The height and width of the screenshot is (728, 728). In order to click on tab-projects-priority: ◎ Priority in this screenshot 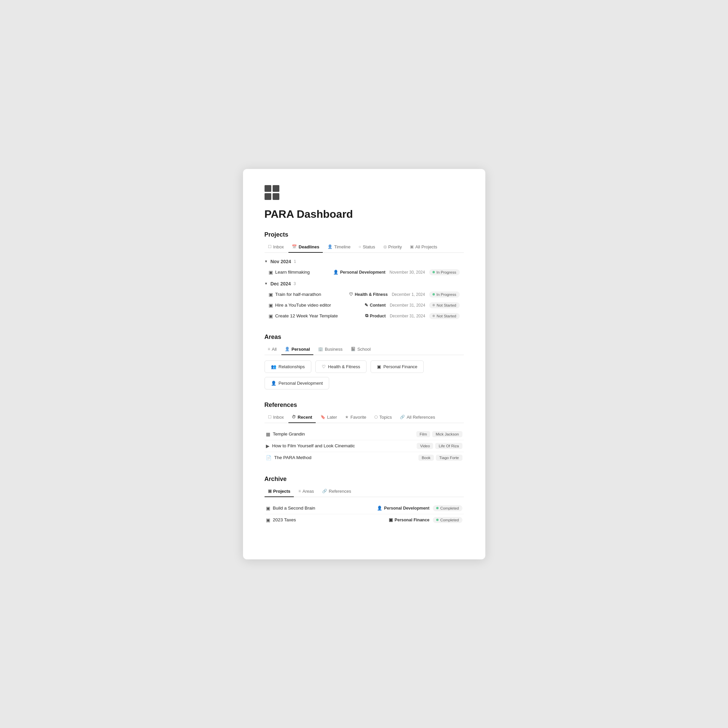, I will do `click(393, 248)`.